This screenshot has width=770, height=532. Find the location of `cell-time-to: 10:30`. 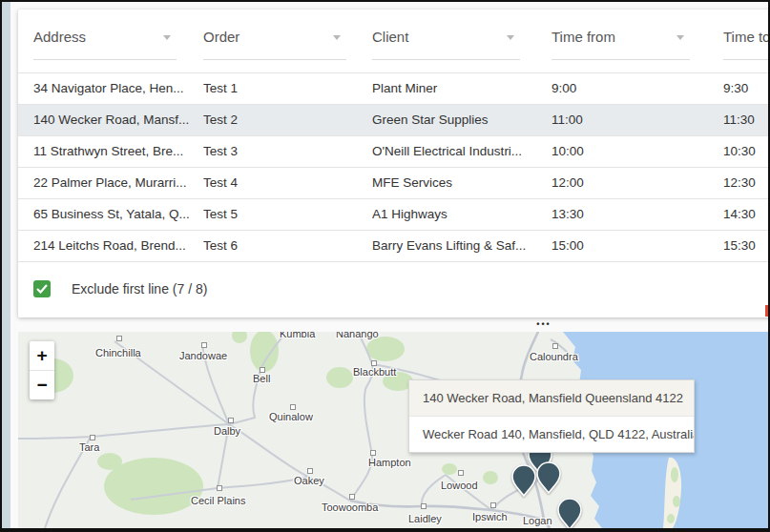

cell-time-to: 10:30 is located at coordinates (746, 152).